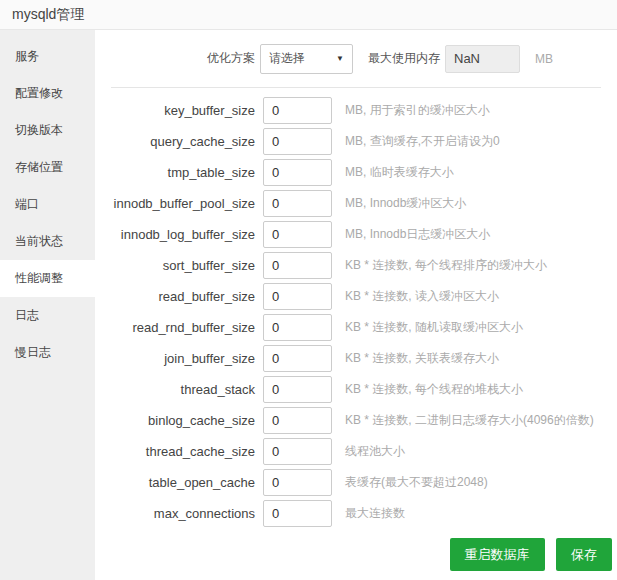 The image size is (617, 580). I want to click on param-hint: KB * 连接数, 随机读取缓冲区大小, so click(434, 328).